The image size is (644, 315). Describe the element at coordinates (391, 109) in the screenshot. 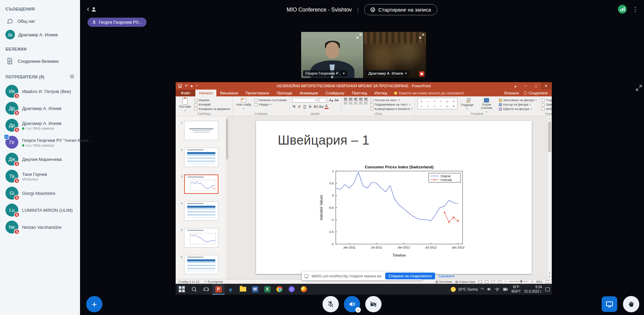

I see `convert-smartart-button: Конвертиране в SmartArt▾` at that location.